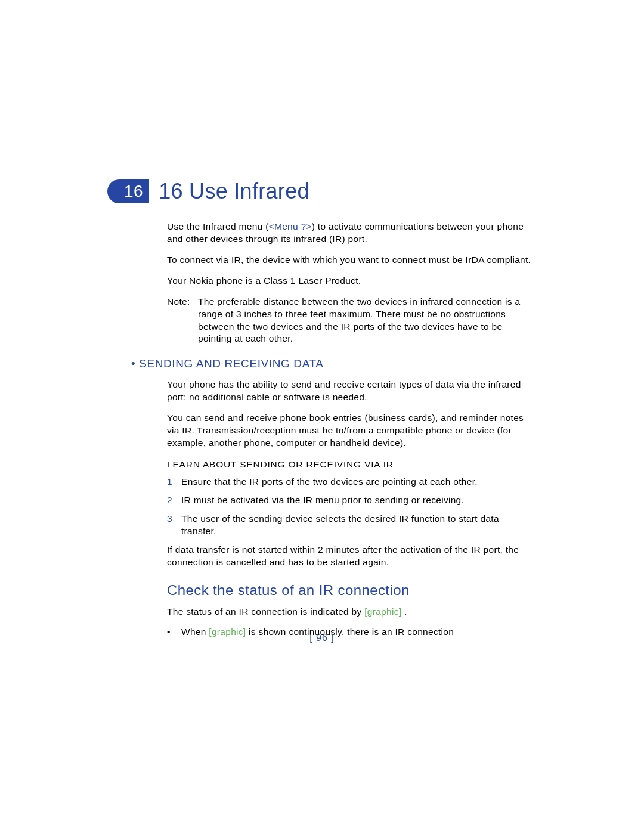  What do you see at coordinates (404, 612) in the screenshot?
I see `status-after: .` at bounding box center [404, 612].